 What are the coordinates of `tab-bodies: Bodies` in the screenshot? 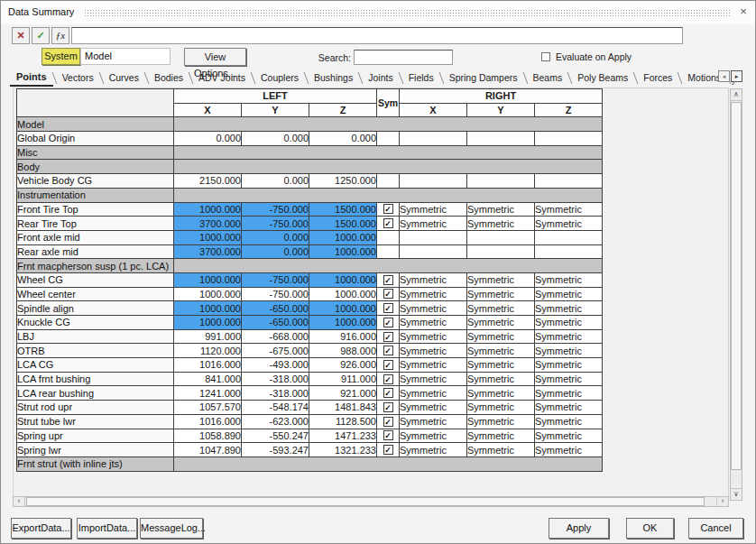 It's located at (169, 78).